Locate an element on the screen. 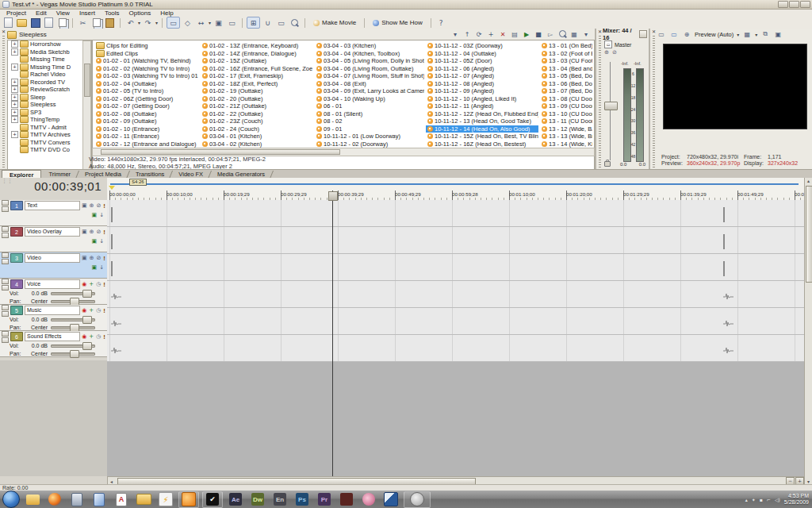 This screenshot has width=812, height=508. stop-preview-icon: ■ is located at coordinates (538, 35).